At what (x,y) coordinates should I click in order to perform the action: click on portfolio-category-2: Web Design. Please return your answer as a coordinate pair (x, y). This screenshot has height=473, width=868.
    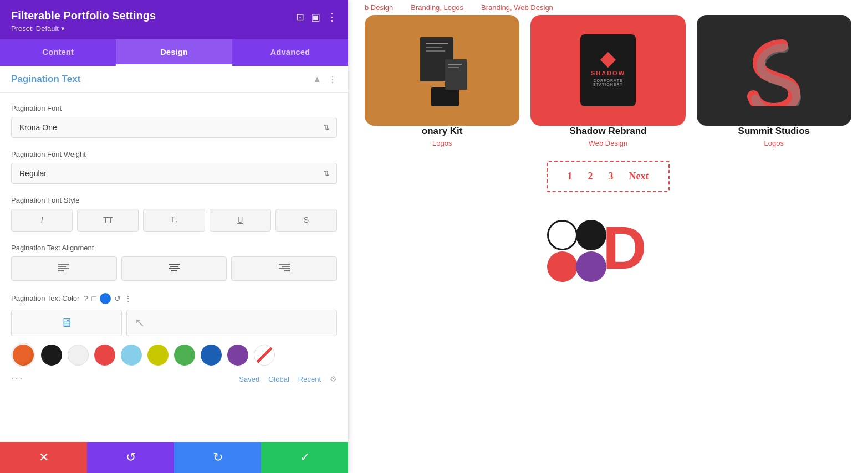
    Looking at the image, I should click on (607, 143).